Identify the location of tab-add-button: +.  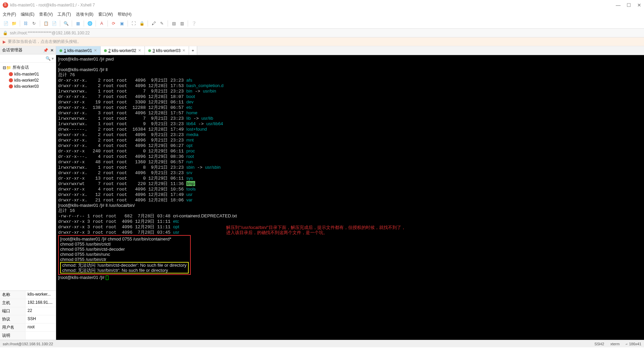
(193, 50).